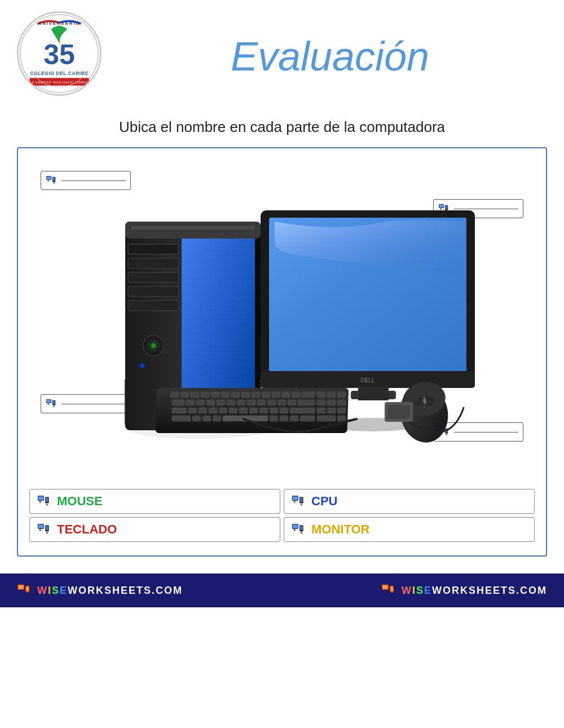  Describe the element at coordinates (464, 590) in the screenshot. I see `footer-right: WISEWORKSHEETS.COM` at that location.